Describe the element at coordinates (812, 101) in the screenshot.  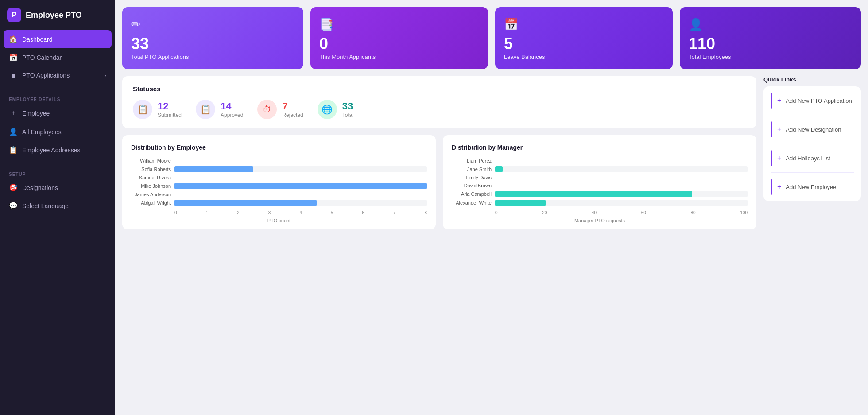
I see `quick-link-add-pto: + Add New PTO Application` at that location.